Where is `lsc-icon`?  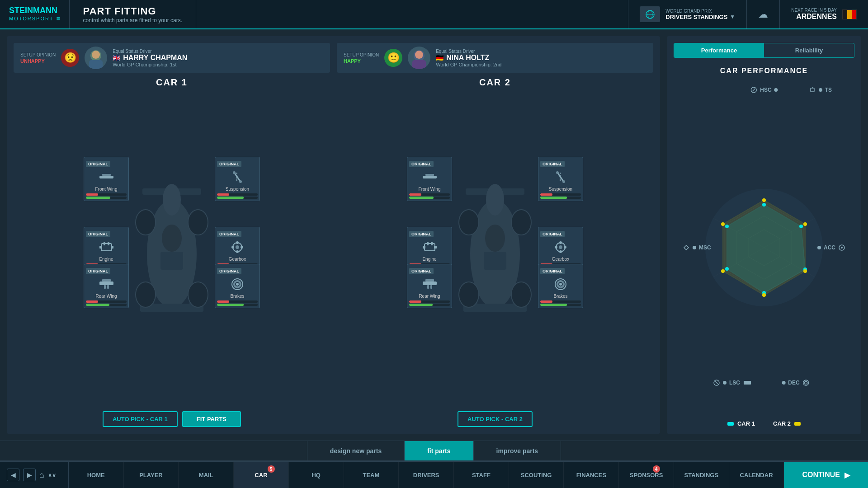
lsc-icon is located at coordinates (717, 383).